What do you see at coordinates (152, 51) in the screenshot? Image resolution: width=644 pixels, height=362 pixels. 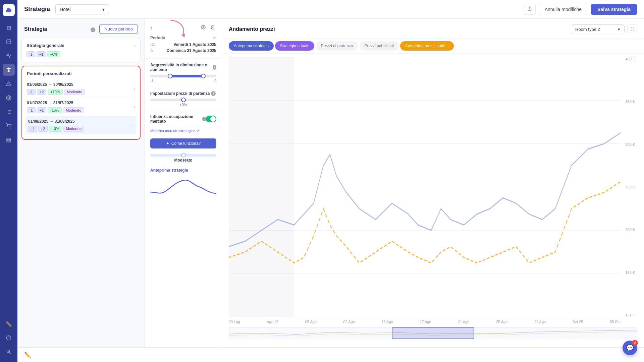 I see `a-label: A` at bounding box center [152, 51].